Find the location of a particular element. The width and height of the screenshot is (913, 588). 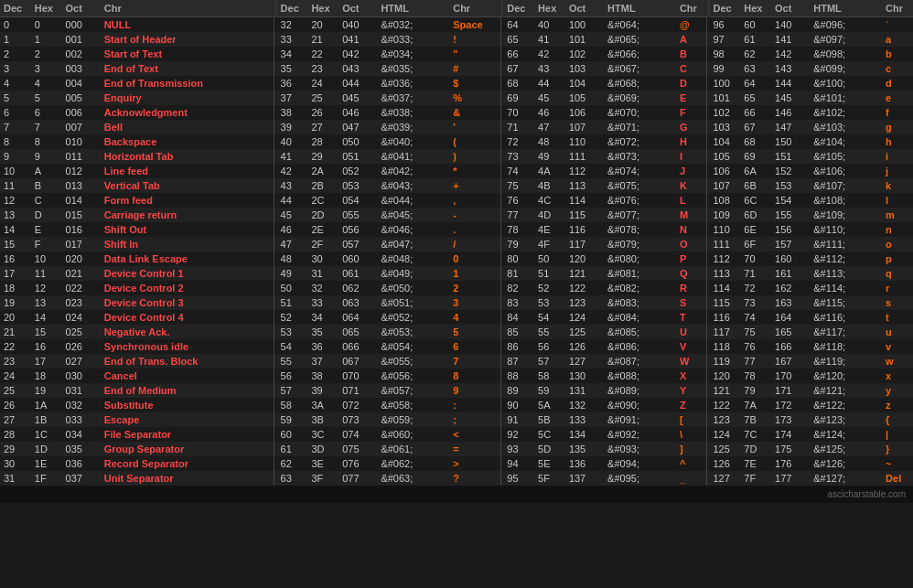

g2-cell-5-0: 37 is located at coordinates (293, 98).